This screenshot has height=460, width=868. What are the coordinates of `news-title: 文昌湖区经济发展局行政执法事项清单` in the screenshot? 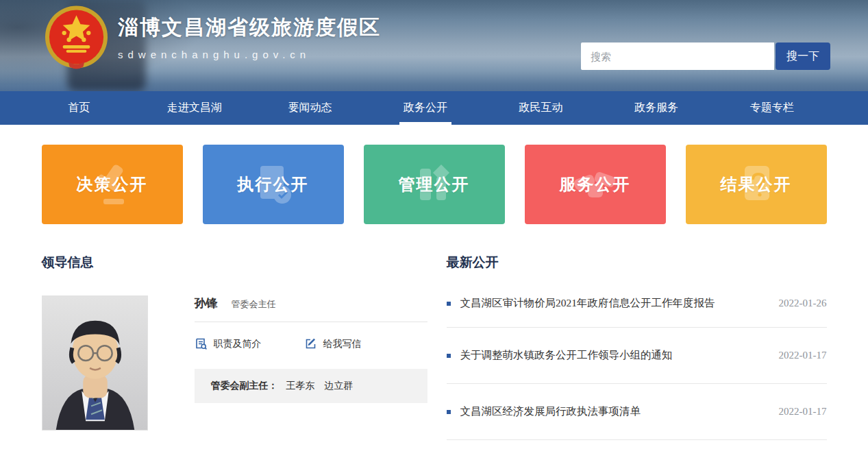 It's located at (612, 411).